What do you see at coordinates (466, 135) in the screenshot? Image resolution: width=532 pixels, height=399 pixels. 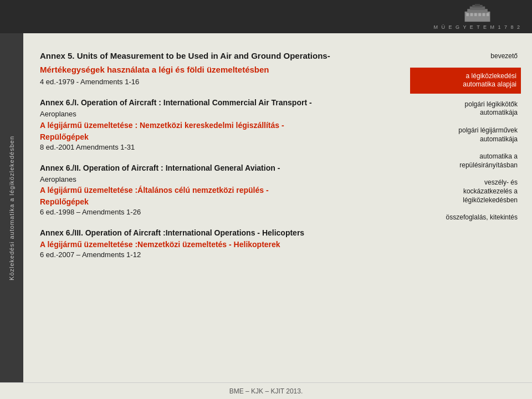 I see `nav-item-legijarmuvek: polgári légijárművek automatikája` at bounding box center [466, 135].